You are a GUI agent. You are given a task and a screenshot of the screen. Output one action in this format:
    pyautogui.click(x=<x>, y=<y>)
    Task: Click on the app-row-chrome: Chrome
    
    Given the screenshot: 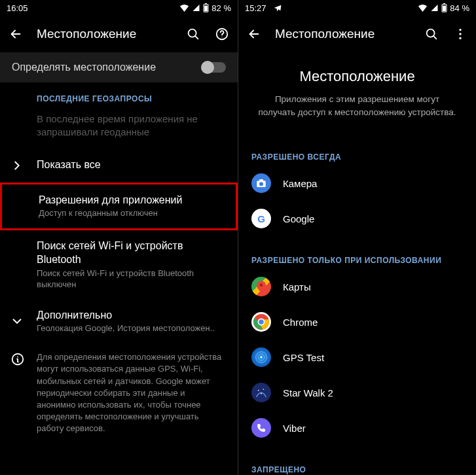 What is the action you would take?
    pyautogui.click(x=357, y=322)
    